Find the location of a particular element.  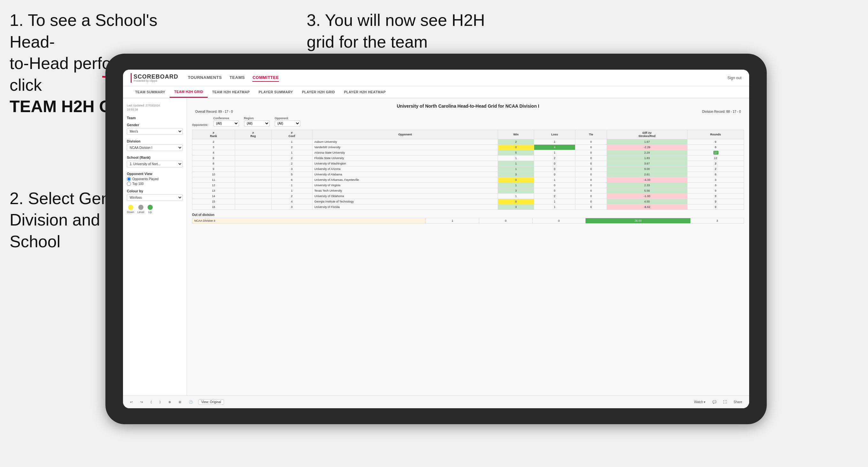

back-button: ⟨ is located at coordinates (151, 402).